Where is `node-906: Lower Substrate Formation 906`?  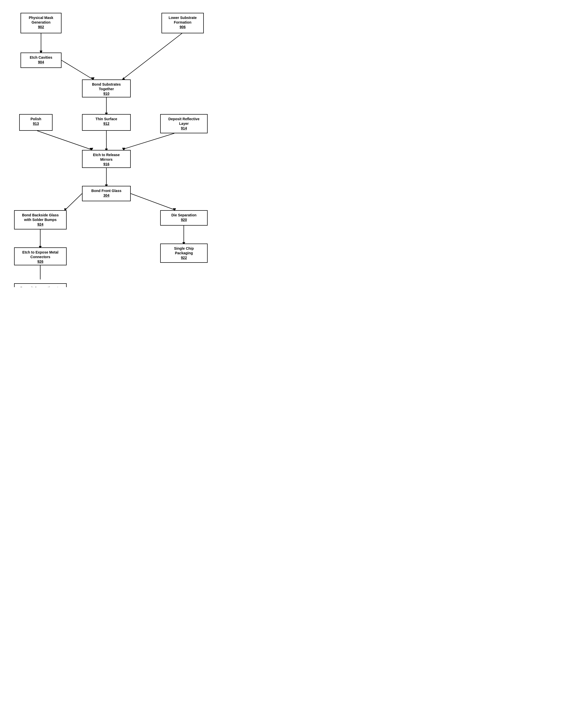
node-906: Lower Substrate Formation 906 is located at coordinates (183, 23).